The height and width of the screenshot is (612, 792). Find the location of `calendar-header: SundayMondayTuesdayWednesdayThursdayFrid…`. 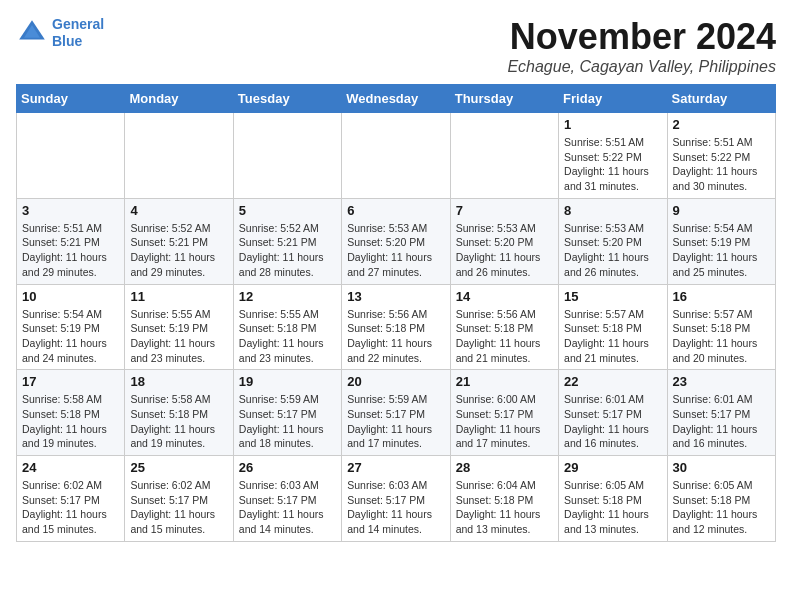

calendar-header: SundayMondayTuesdayWednesdayThursdayFrid… is located at coordinates (396, 99).